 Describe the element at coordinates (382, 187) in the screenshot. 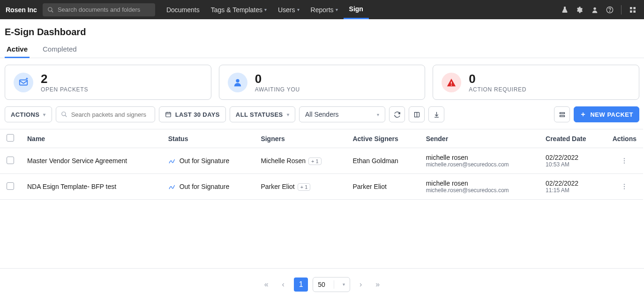

I see `cell-active-signers: Parker Eliot` at that location.